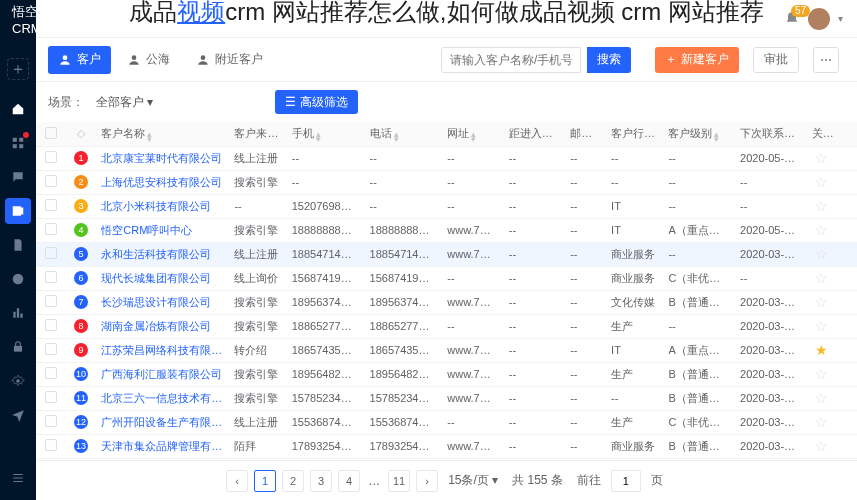  Describe the element at coordinates (446, 206) in the screenshot. I see `table-row: 3北京小米科技有限公司--15207698970--------IT----☆` at that location.